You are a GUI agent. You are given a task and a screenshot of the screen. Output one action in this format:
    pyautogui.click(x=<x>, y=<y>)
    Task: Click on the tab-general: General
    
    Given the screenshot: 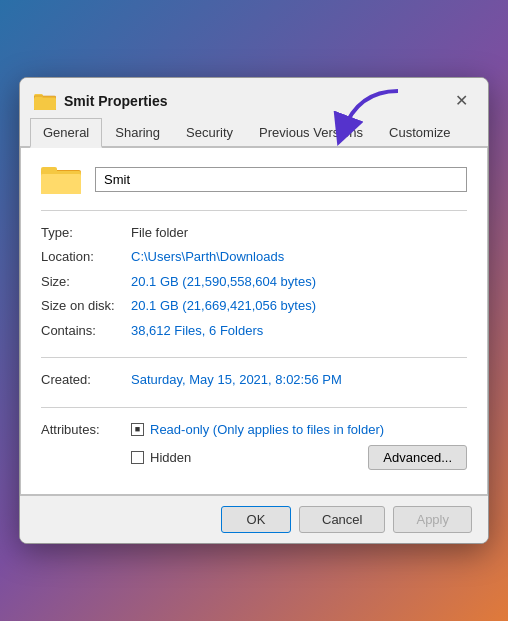 What is the action you would take?
    pyautogui.click(x=66, y=133)
    